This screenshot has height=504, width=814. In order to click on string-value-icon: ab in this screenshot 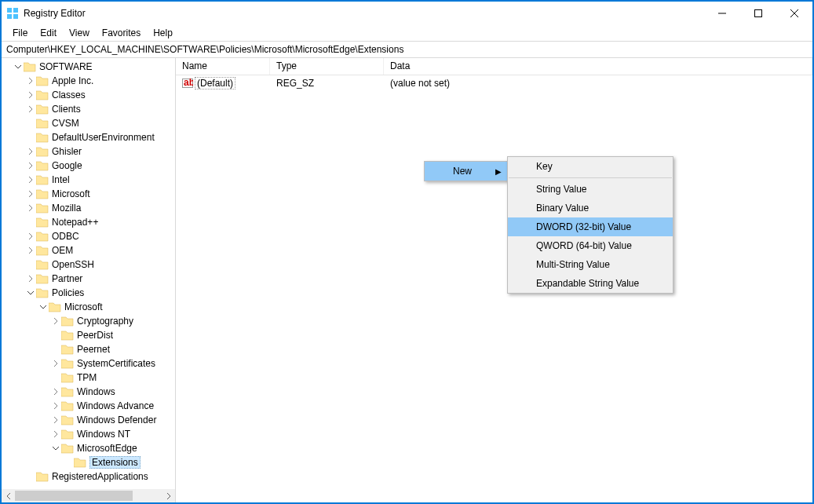, I will do `click(188, 83)`.